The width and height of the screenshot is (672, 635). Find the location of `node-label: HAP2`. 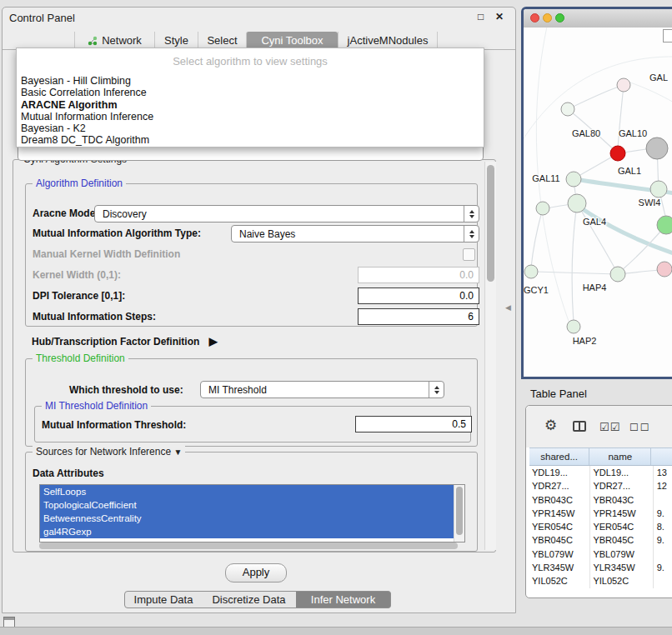

node-label: HAP2 is located at coordinates (585, 341).